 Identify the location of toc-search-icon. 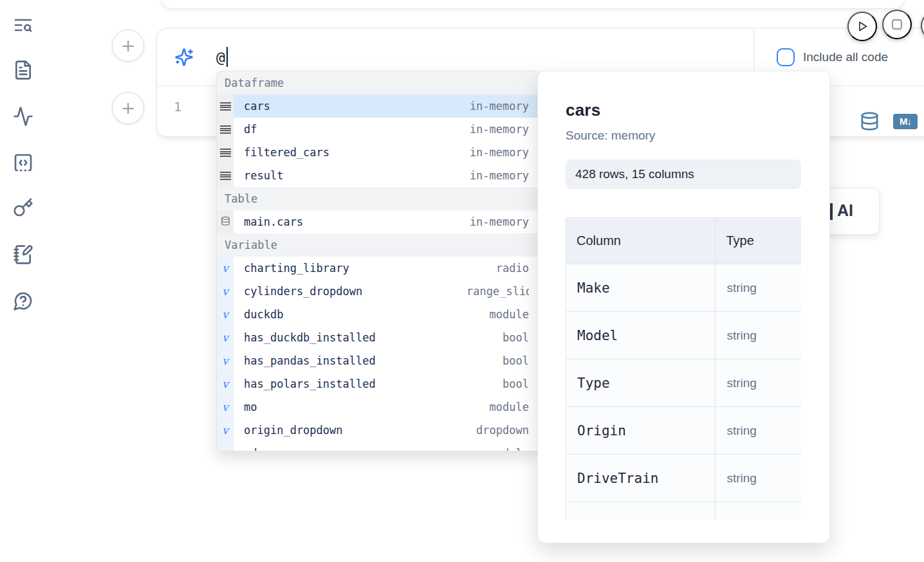
(23, 25).